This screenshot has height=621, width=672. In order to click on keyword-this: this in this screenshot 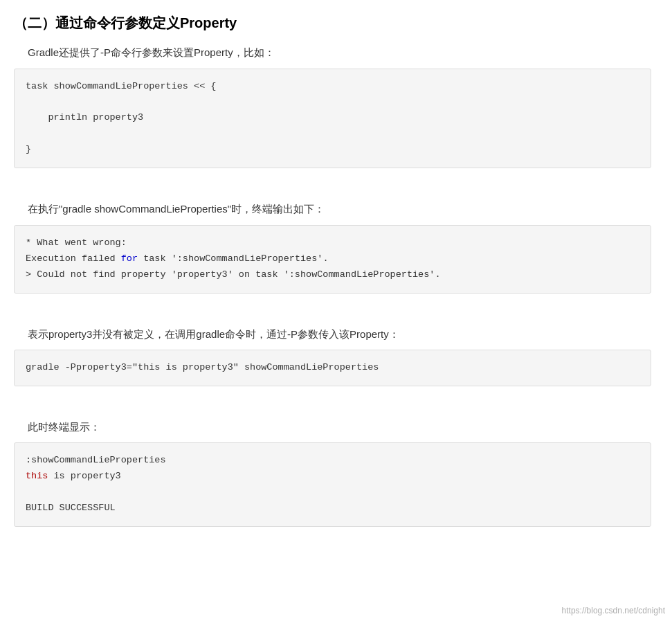, I will do `click(37, 476)`.